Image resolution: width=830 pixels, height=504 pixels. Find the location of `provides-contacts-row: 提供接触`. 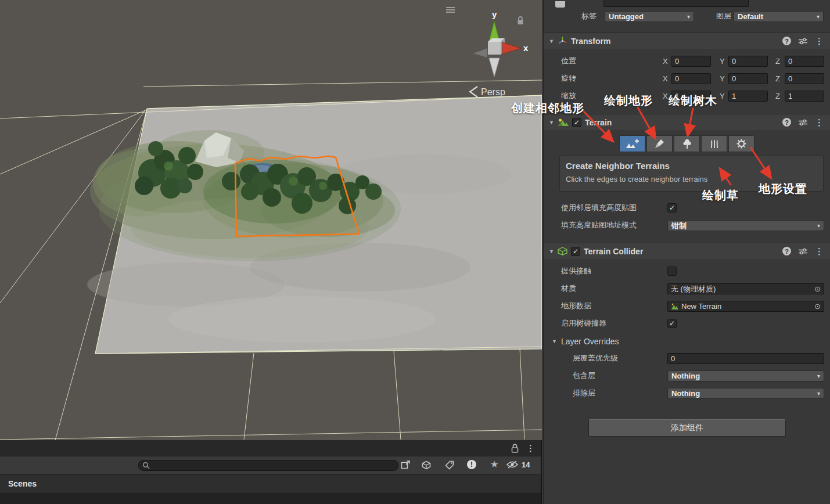

provides-contacts-row: 提供接触 is located at coordinates (687, 271).